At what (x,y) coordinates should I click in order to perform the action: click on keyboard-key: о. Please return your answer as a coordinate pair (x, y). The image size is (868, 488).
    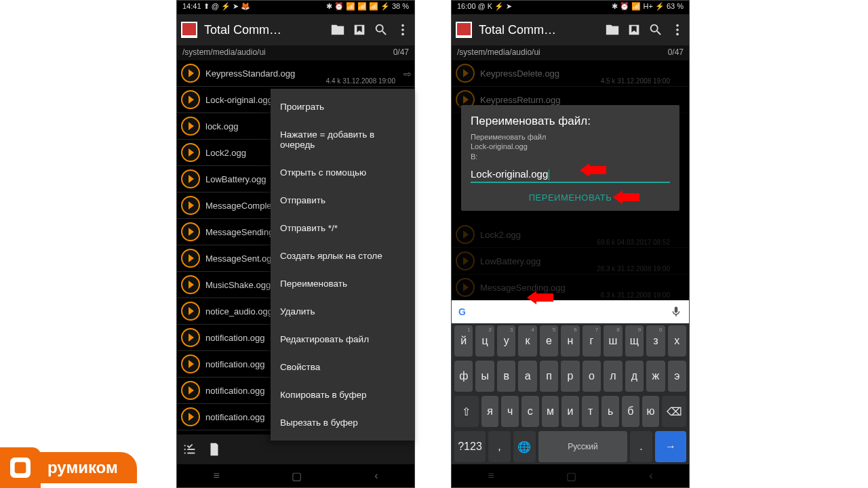
    Looking at the image, I should click on (591, 376).